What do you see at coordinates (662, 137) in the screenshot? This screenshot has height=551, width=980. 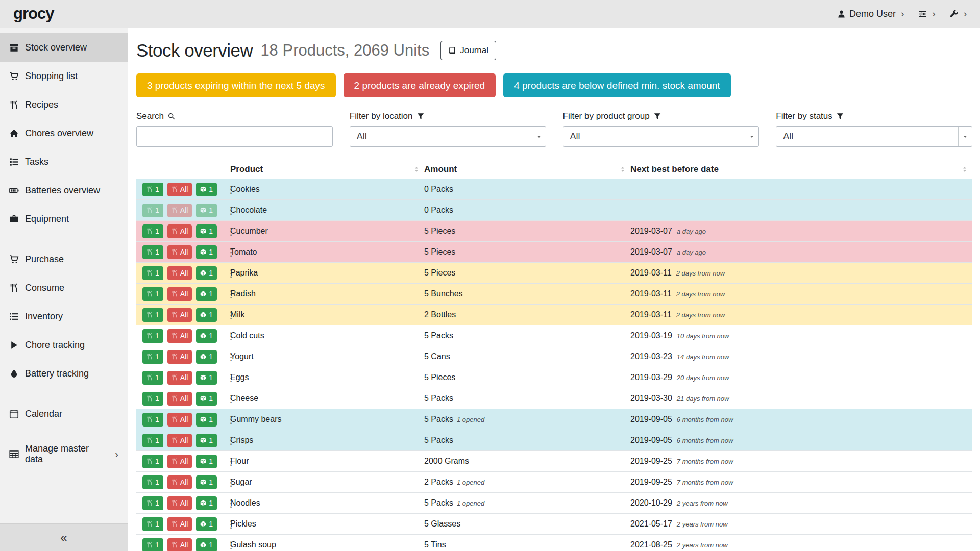 I see `filter-product-group-select: All` at bounding box center [662, 137].